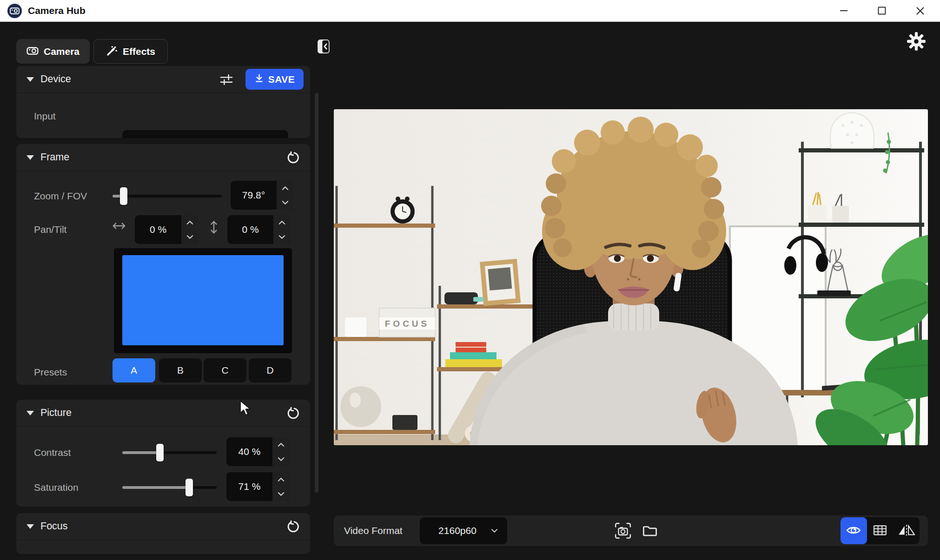  What do you see at coordinates (281, 494) in the screenshot?
I see `saturation-step-down` at bounding box center [281, 494].